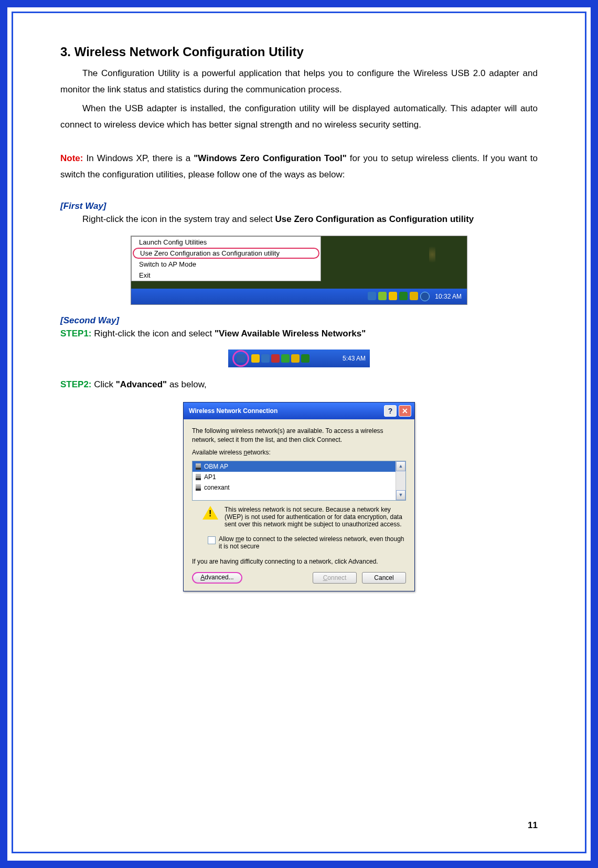  I want to click on checkbox-label: Allow me to connect to the selected wire…, so click(313, 543).